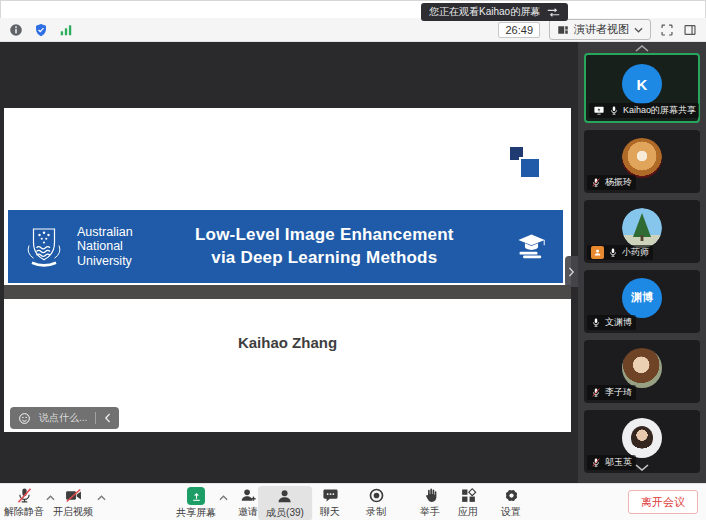 The image size is (706, 520). What do you see at coordinates (76, 247) in the screenshot?
I see `university-logo: Australian National University` at bounding box center [76, 247].